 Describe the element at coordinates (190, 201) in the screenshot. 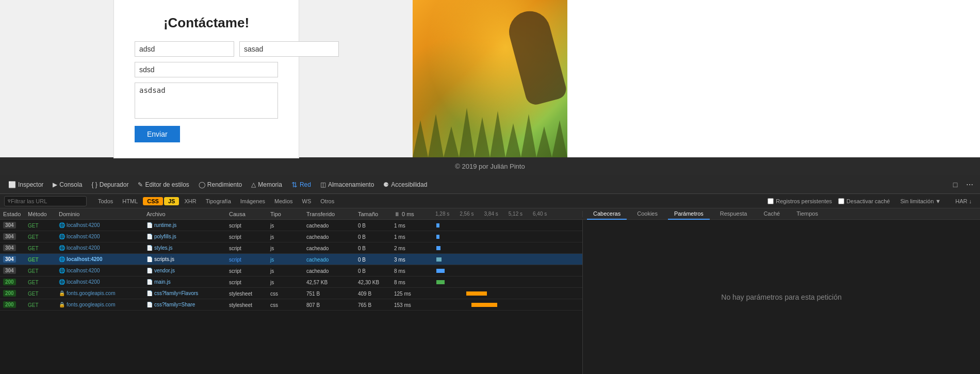

I see `filter-tab-xhr: XHR` at that location.